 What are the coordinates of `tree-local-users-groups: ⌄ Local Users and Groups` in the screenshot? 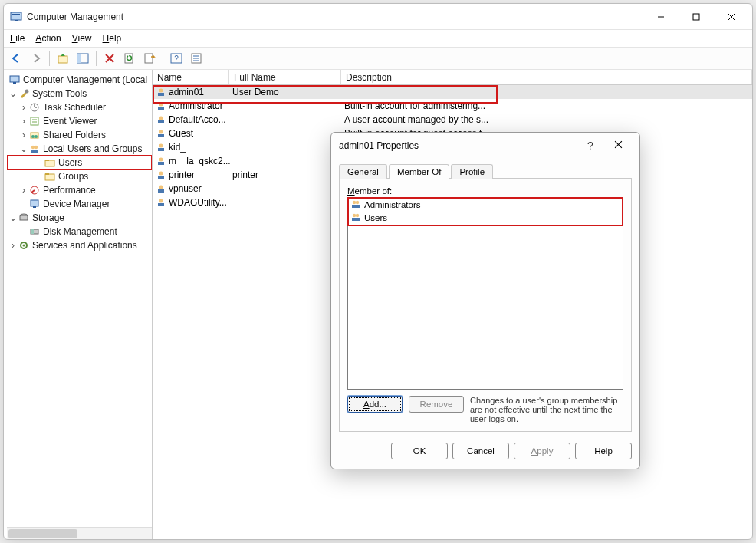 It's located at (80, 149).